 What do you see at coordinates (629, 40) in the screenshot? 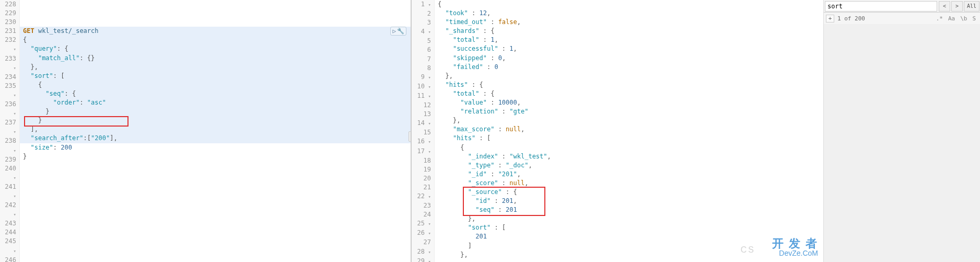
I see `code-line: "total" : 1,` at bounding box center [629, 40].